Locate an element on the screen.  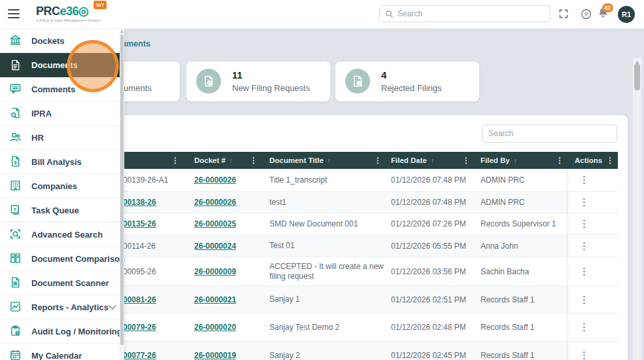
table-row: 00077-26 26-0000019 Sanjay 2 01/12/2026 … is located at coordinates (339, 351).